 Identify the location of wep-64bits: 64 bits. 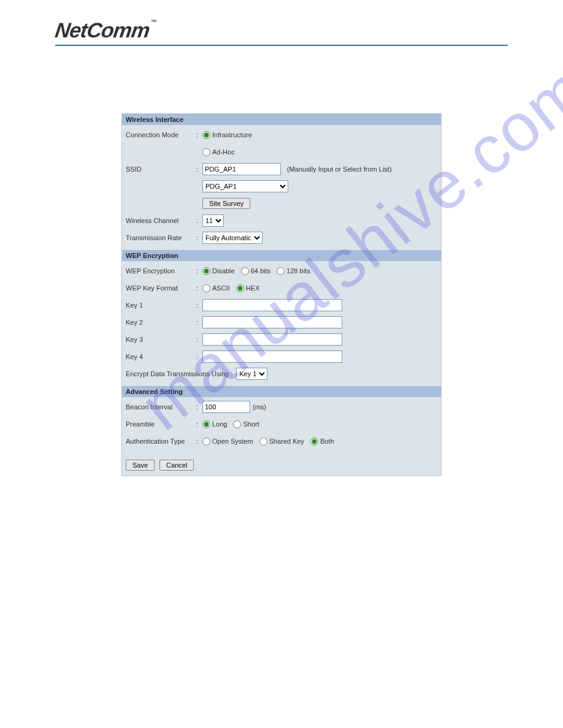
(256, 271).